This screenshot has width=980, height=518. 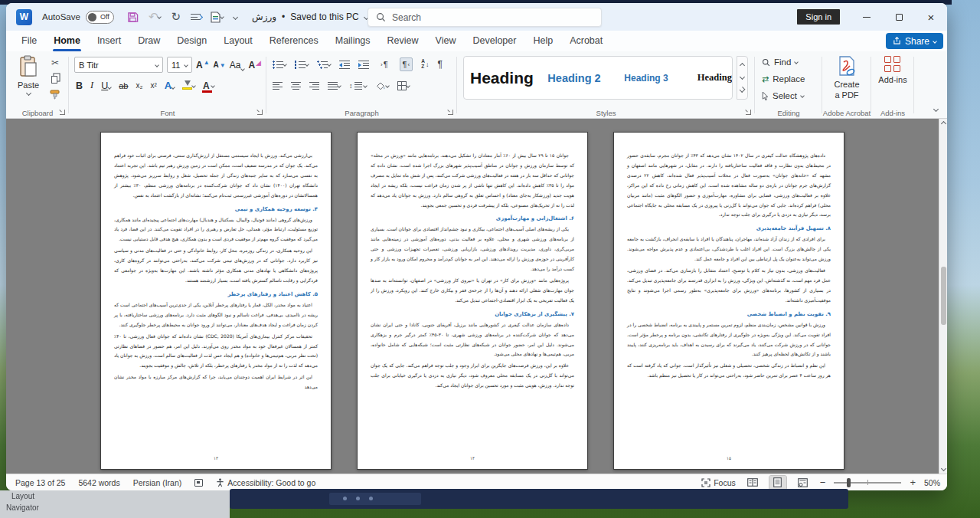 I want to click on copy-icon, so click(x=54, y=80).